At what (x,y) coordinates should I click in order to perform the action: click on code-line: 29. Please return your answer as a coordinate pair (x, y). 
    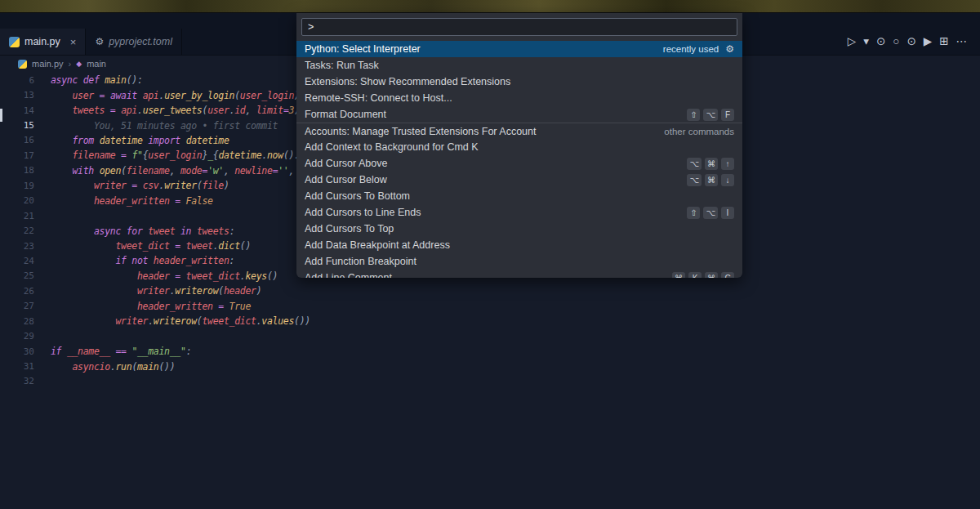
    Looking at the image, I should click on (490, 336).